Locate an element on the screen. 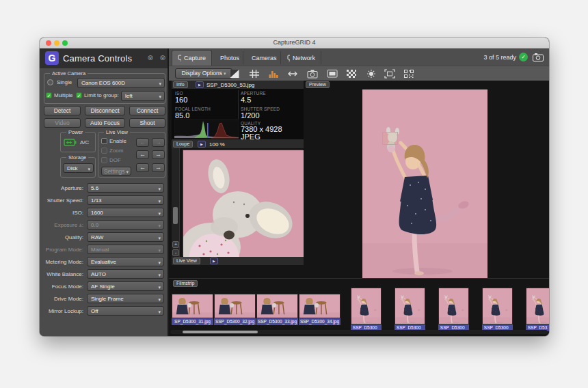 The image size is (588, 388). live-view-panel-title: Live View is located at coordinates (187, 261).